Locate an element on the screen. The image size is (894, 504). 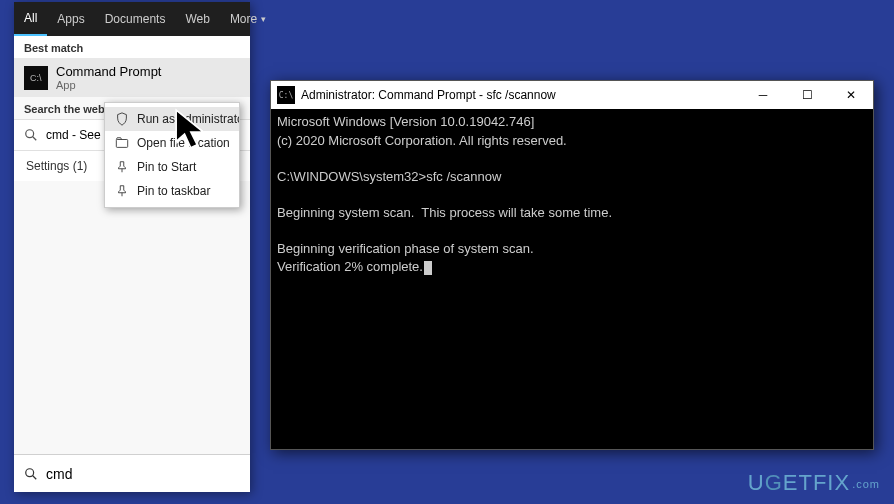
chevron-down-icon: ▾ is located at coordinates (264, 19).